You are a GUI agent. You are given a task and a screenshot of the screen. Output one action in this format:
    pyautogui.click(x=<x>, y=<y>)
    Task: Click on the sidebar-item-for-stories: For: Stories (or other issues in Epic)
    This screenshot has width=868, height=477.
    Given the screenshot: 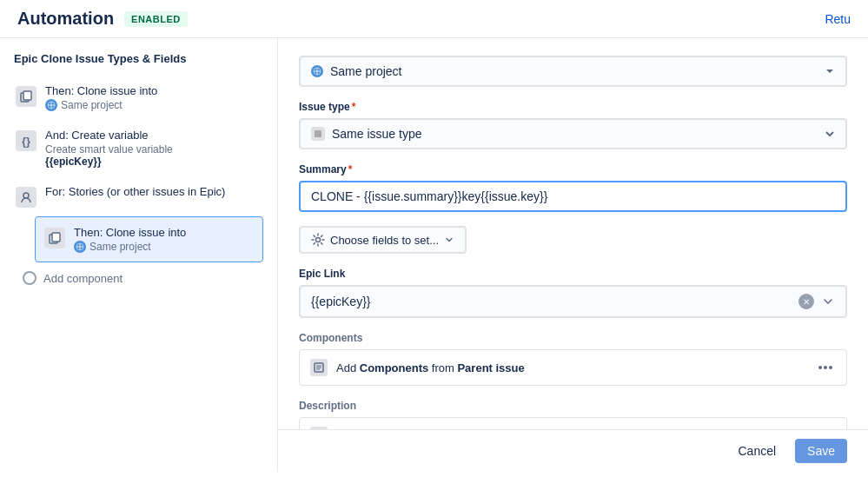 What is the action you would take?
    pyautogui.click(x=139, y=196)
    